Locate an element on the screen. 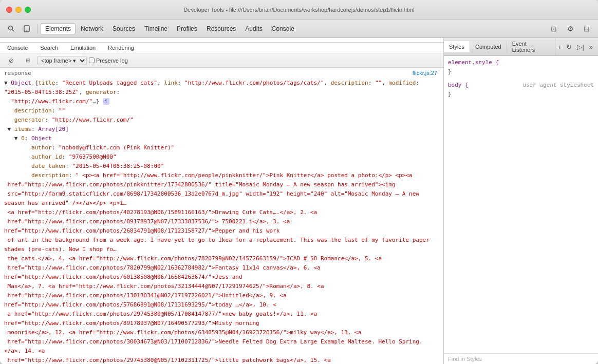  frame-selector: <top frame> ▾ is located at coordinates (62, 61).